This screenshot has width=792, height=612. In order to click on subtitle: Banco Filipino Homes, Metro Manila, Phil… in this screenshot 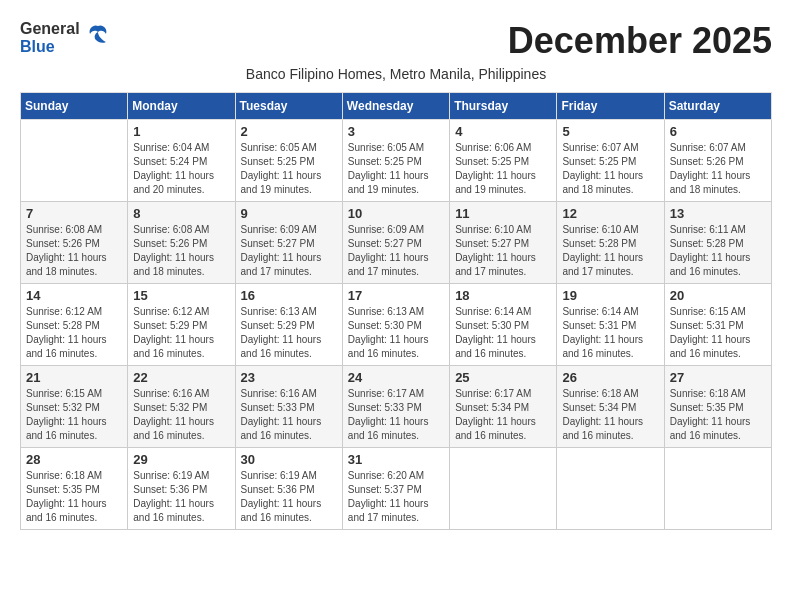, I will do `click(396, 74)`.